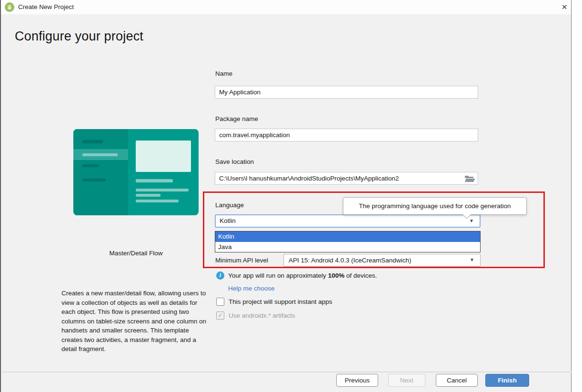 The height and width of the screenshot is (392, 582). What do you see at coordinates (348, 221) in the screenshot?
I see `language-dropdown: Kotlin ▼` at bounding box center [348, 221].